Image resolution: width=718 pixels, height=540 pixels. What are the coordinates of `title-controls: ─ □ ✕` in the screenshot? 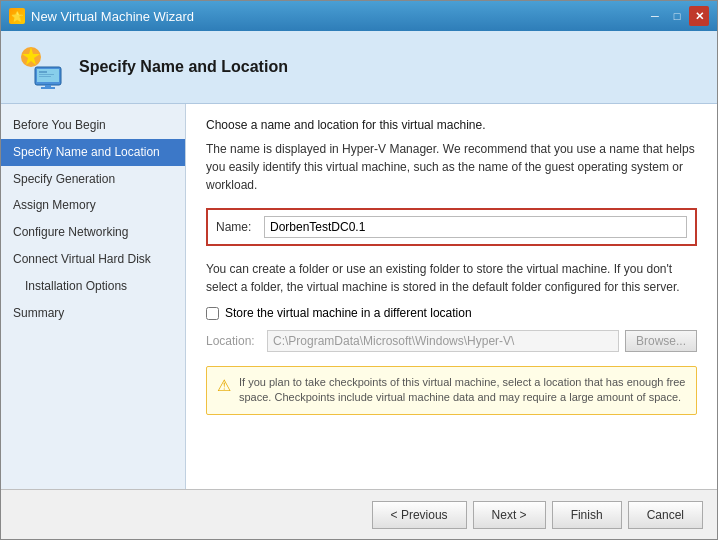 It's located at (677, 16).